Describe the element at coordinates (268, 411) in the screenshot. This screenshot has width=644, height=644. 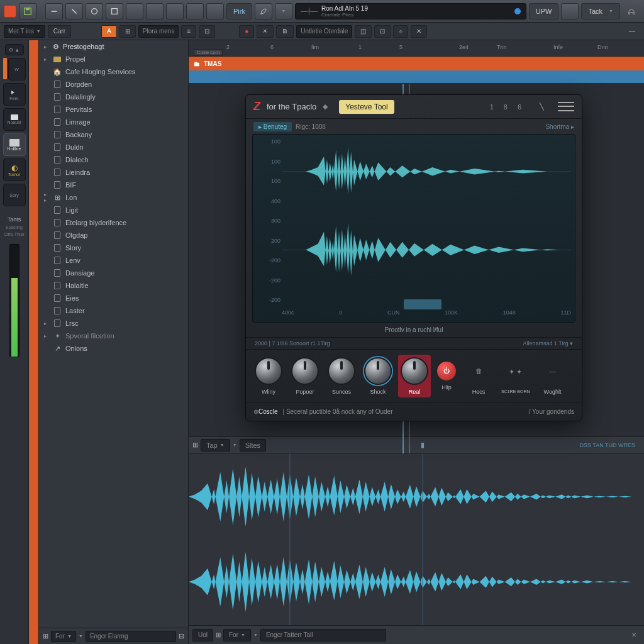
I see `plugin-footer-coscle: Coscle` at that location.